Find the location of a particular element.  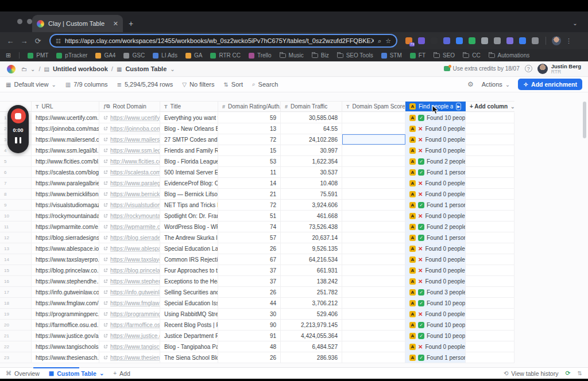

close-window-button is located at coordinates (20, 22).